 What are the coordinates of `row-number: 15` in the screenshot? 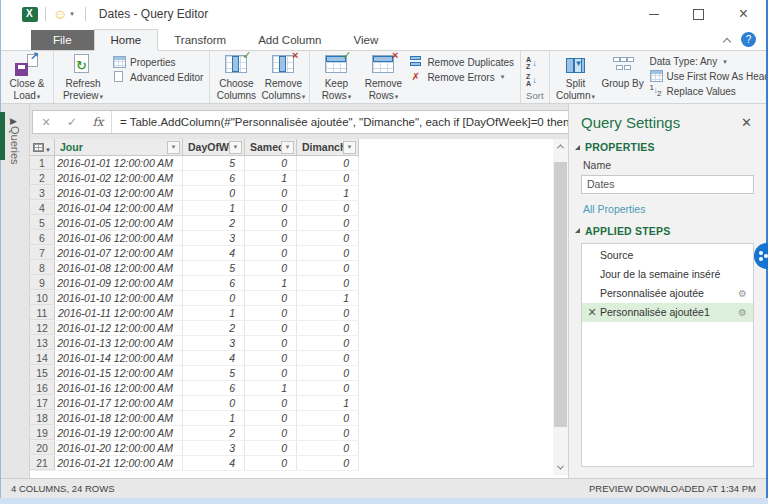 It's located at (42, 373).